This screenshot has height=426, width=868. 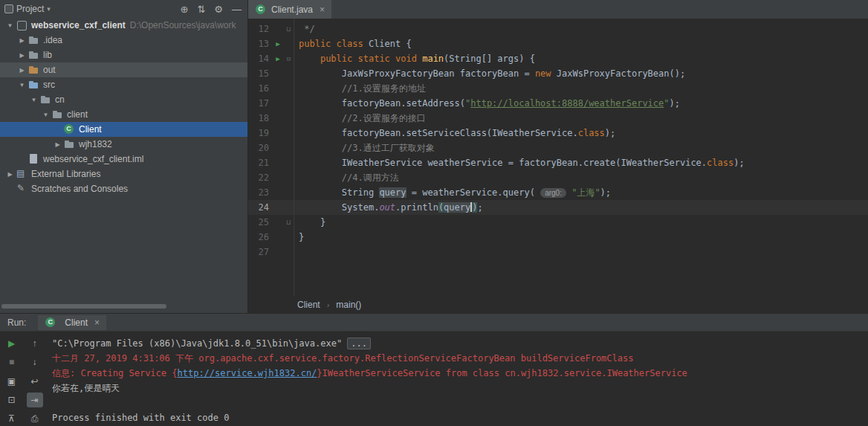 What do you see at coordinates (80, 189) in the screenshot?
I see `tree-item-label: Scratches and Consoles` at bounding box center [80, 189].